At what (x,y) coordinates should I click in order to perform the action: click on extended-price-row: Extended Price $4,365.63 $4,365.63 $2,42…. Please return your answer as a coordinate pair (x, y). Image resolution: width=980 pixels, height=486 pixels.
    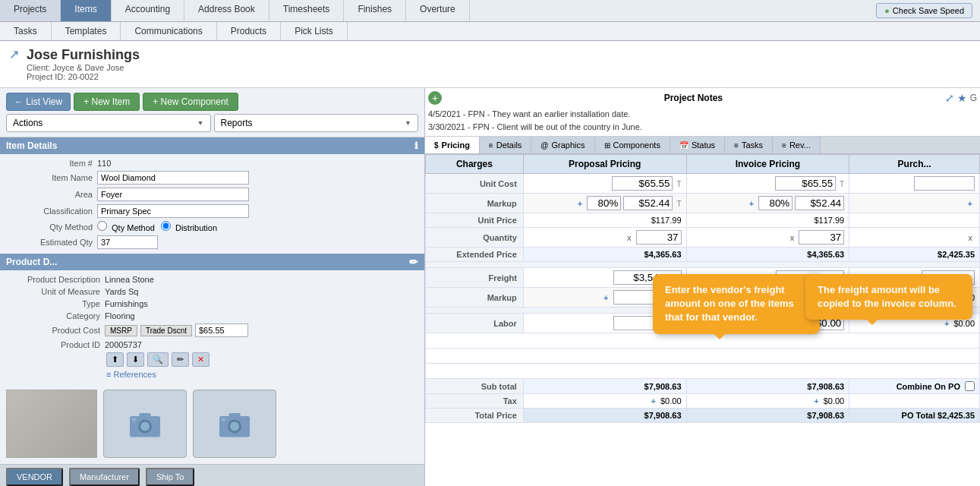
    Looking at the image, I should click on (703, 255).